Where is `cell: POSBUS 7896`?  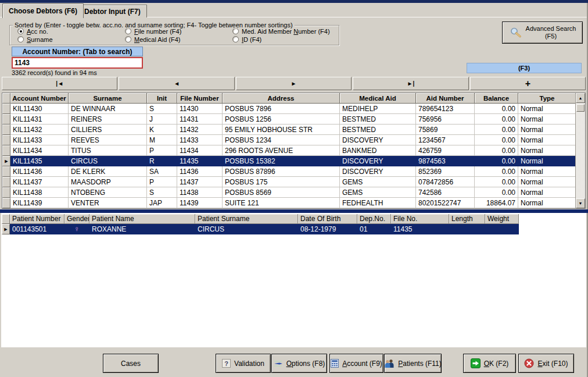 cell: POSBUS 7896 is located at coordinates (281, 109).